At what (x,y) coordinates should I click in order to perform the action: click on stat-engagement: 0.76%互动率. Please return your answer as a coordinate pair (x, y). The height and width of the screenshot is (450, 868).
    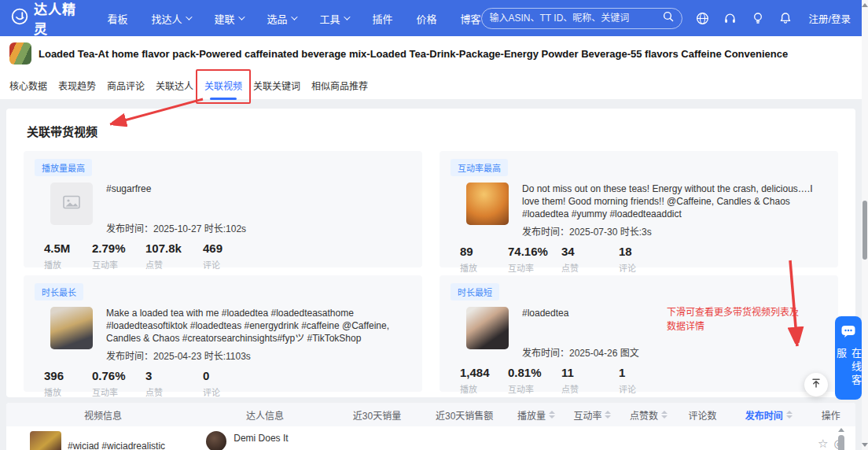
    Looking at the image, I should click on (116, 384).